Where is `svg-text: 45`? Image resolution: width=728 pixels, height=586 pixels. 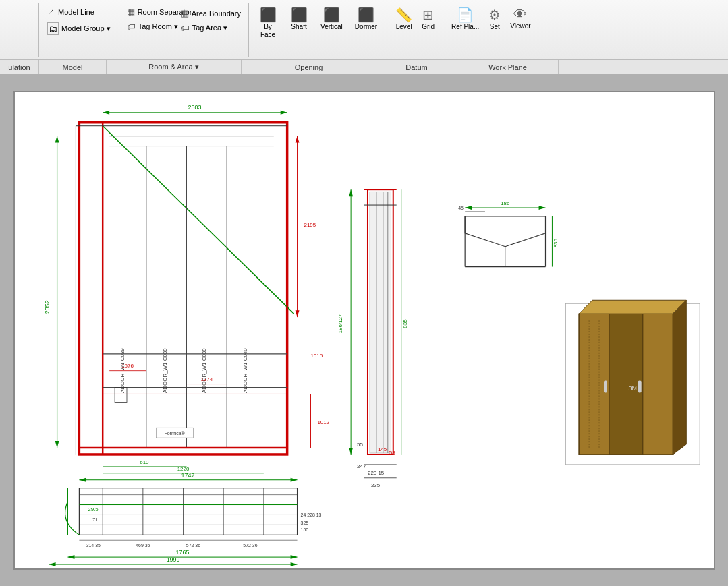
svg-text: 45 is located at coordinates (461, 208).